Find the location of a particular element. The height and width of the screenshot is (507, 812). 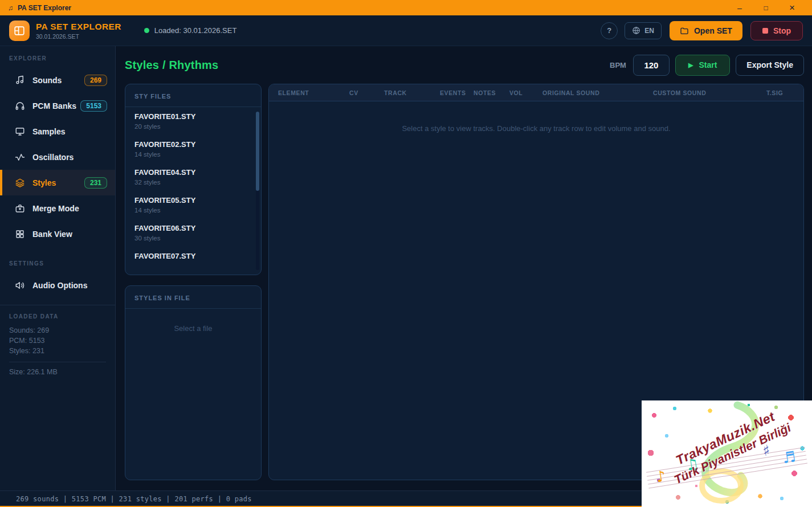

list-item: FAVORITE05.STY 14 styles is located at coordinates (193, 205).